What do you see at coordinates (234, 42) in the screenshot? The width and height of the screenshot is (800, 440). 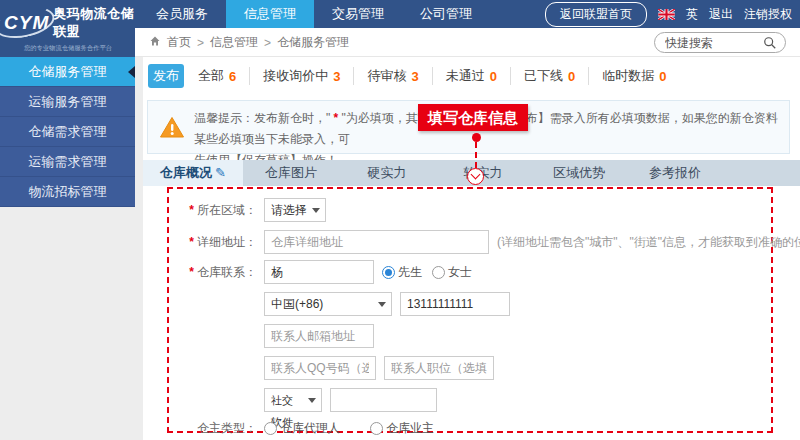 I see `breadcrumb-info-management: 信息管理` at bounding box center [234, 42].